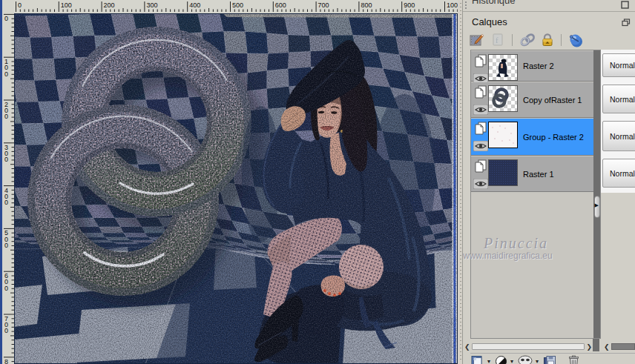  Describe the element at coordinates (67, 5) in the screenshot. I see `svg-text: 100` at that location.